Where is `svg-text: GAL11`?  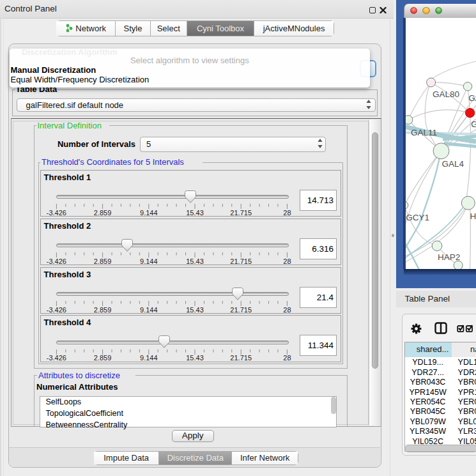
svg-text: GAL11 is located at coordinates (424, 133).